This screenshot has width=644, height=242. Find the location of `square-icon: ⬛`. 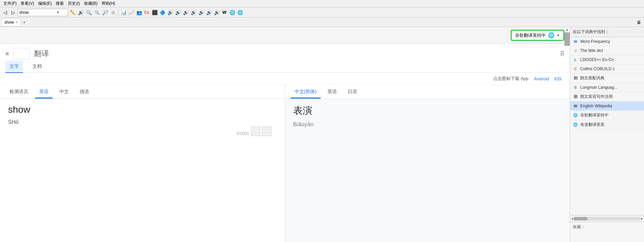

square-icon: ⬛ is located at coordinates (155, 12).